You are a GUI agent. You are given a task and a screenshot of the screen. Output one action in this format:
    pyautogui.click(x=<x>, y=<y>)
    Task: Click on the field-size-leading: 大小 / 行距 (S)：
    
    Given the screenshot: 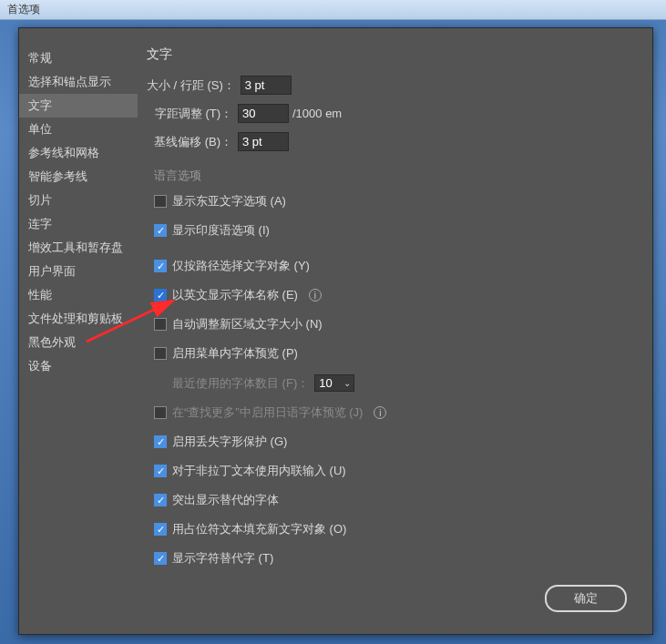 What is the action you would take?
    pyautogui.click(x=392, y=86)
    